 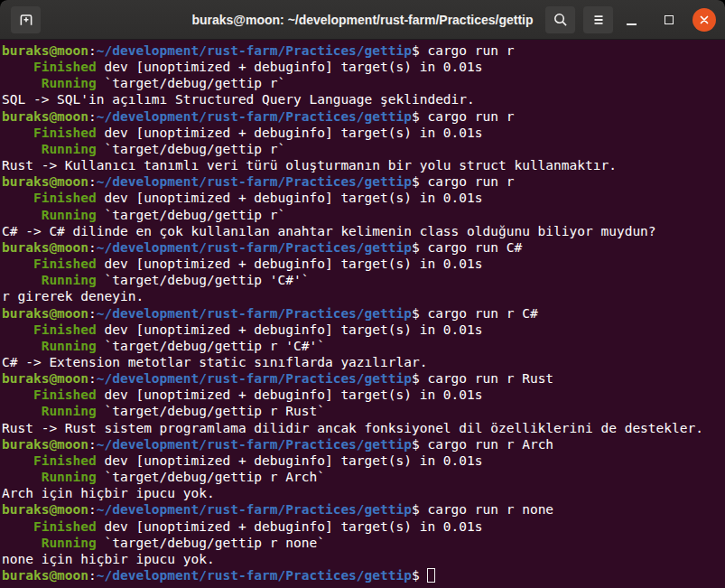 I want to click on text-segment: $ cargo run r none, so click(x=482, y=509).